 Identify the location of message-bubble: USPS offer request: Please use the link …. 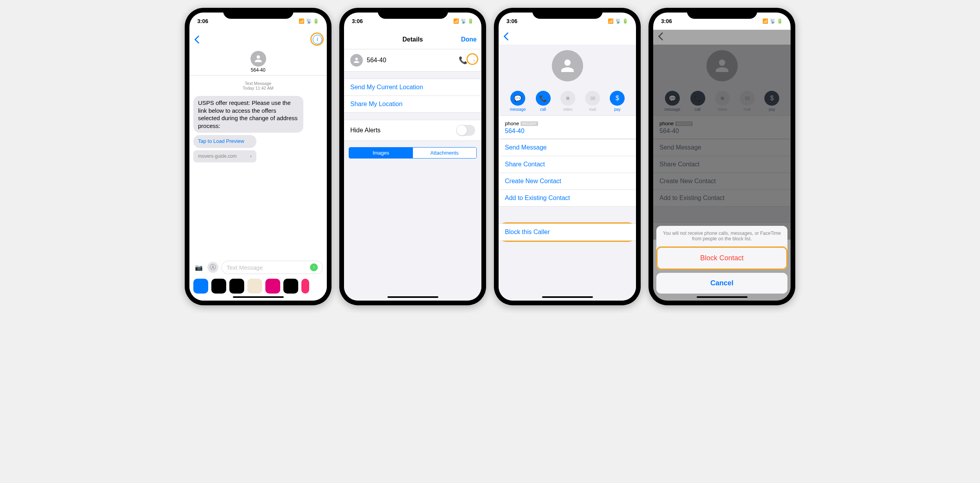
(248, 114).